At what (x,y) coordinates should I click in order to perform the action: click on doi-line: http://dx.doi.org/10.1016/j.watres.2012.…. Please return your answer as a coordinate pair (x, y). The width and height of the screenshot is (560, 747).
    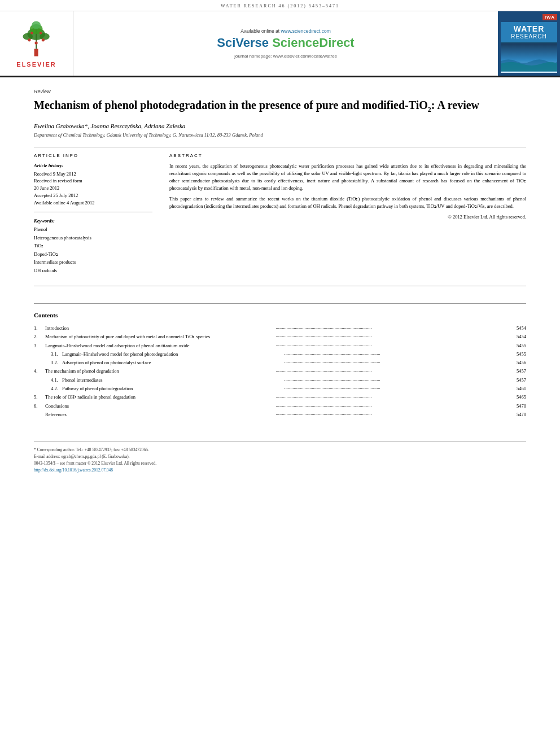
    Looking at the image, I should click on (280, 470).